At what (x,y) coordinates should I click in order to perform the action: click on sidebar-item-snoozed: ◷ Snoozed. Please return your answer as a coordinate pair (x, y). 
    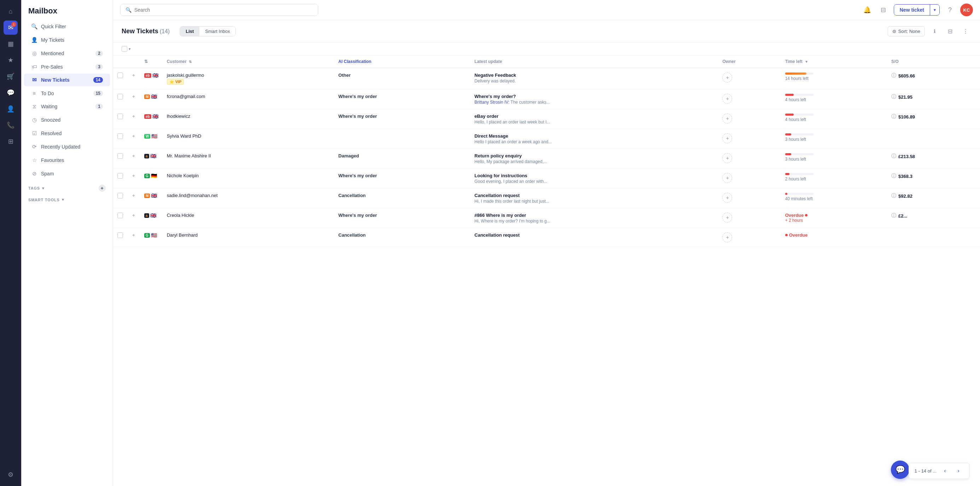
    Looking at the image, I should click on (67, 120).